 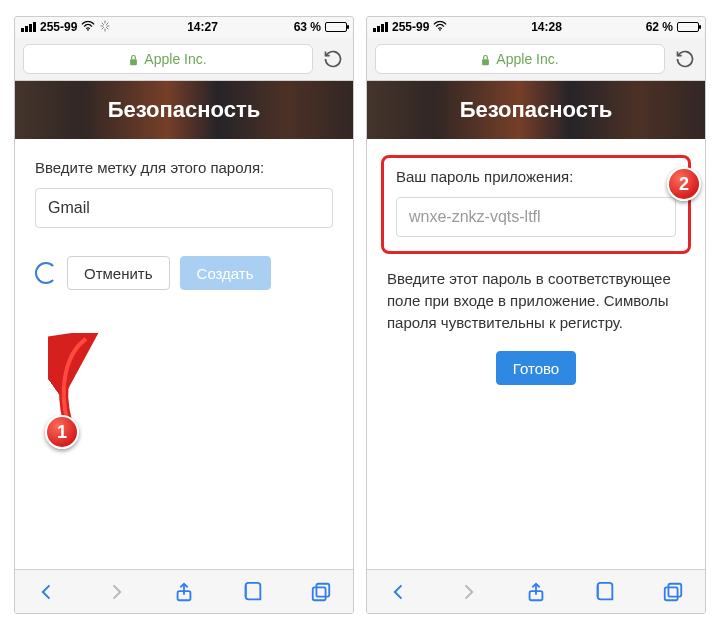 I want to click on clock: 14:27, so click(x=202, y=27).